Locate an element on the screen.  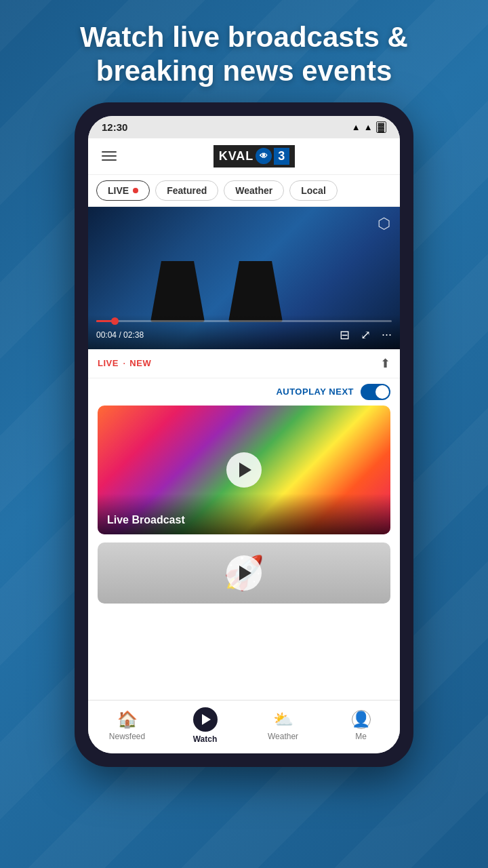
tab-featured-label: Featured is located at coordinates (187, 191).